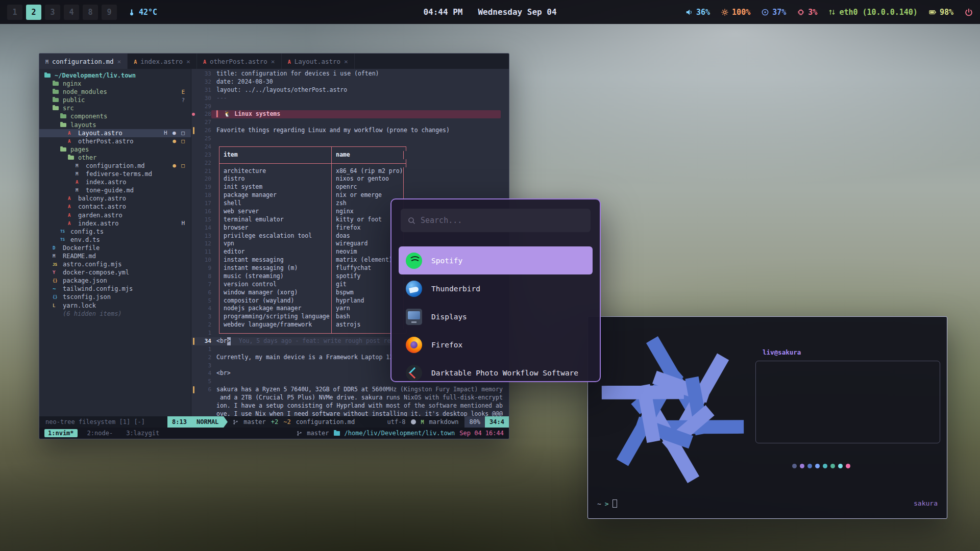  What do you see at coordinates (350, 107) in the screenshot?
I see `editor-line: 29` at bounding box center [350, 107].